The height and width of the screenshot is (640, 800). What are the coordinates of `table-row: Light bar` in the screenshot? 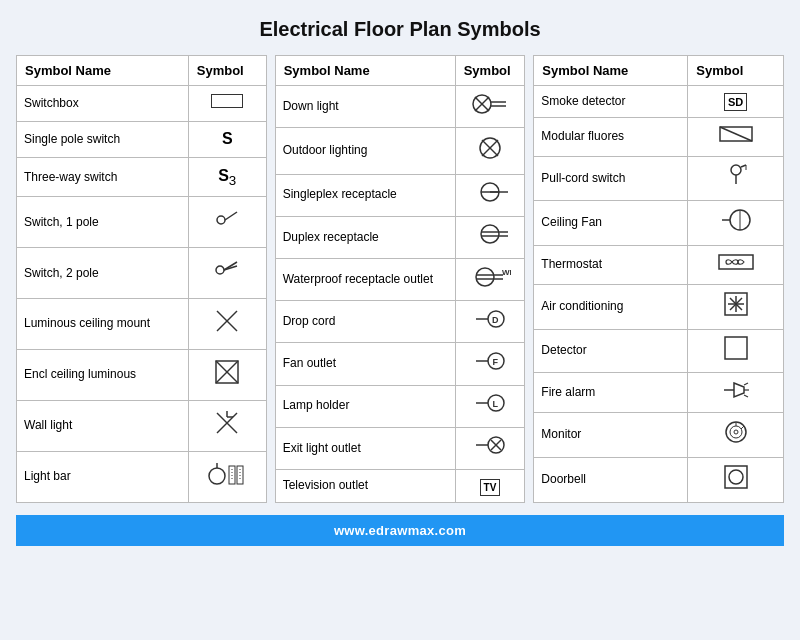 It's located at (142, 476).